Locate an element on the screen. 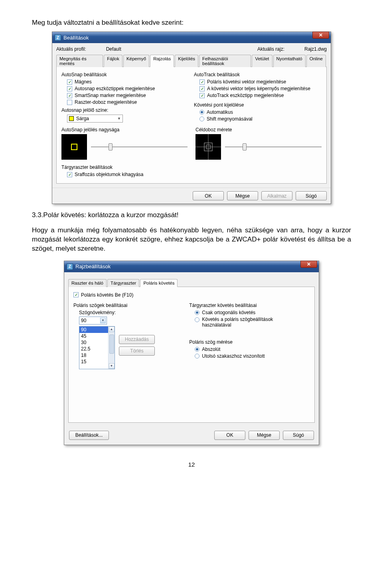 Image resolution: width=383 pixels, height=588 pixels. autosnap-color-dropdown: Sárga ▼ is located at coordinates (95, 119).